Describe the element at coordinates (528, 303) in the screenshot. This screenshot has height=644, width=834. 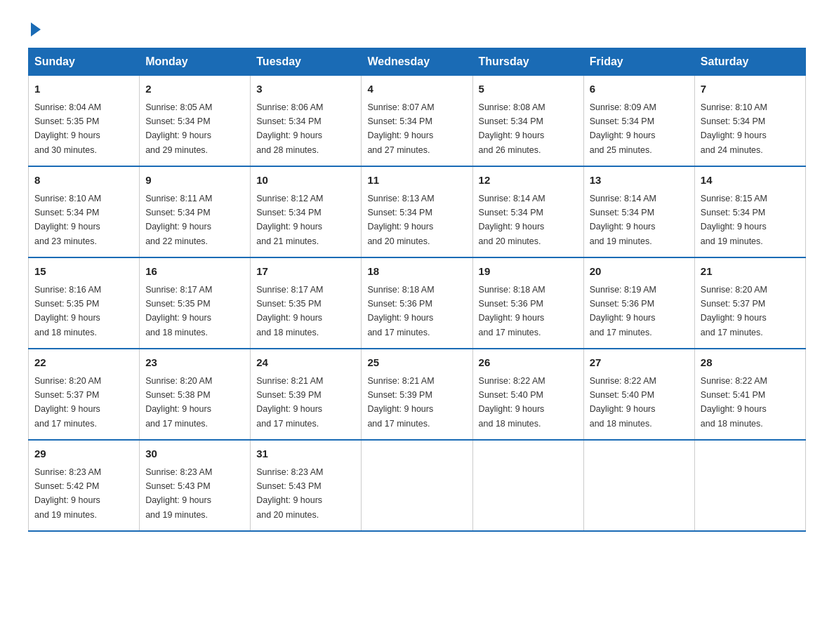
I see `calendar-day-cell: 19 Sunrise: 8:18 AMSunset: 5:36 PMDaylig…` at that location.